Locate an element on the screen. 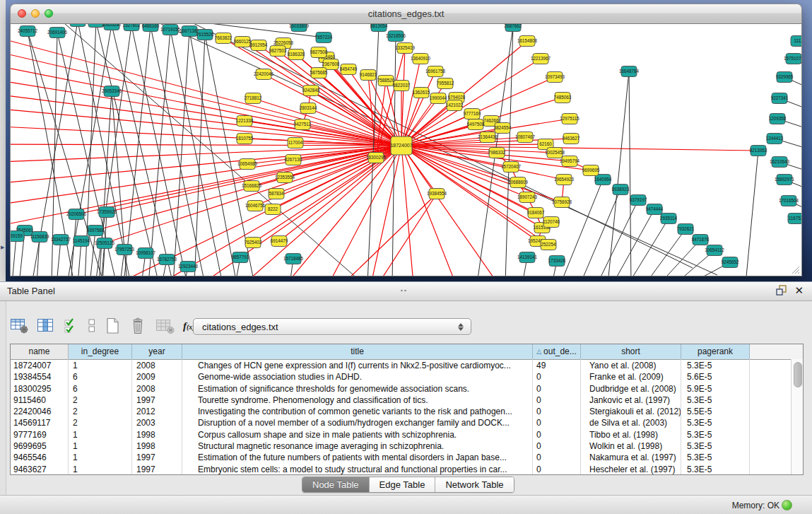 This screenshot has width=812, height=514. graph-node: 8213953 is located at coordinates (759, 151).